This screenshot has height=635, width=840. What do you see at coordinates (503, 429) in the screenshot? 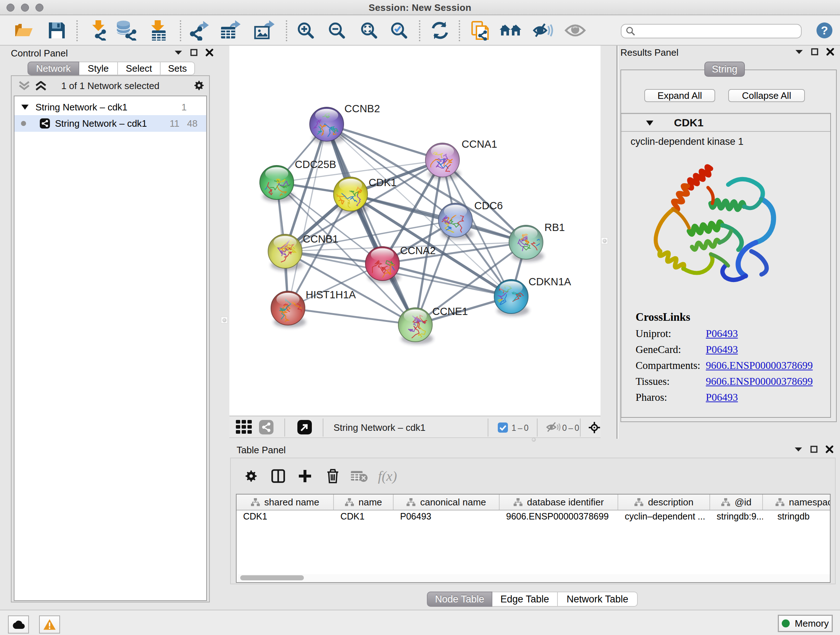
I see `selected-checkbox-icon` at bounding box center [503, 429].